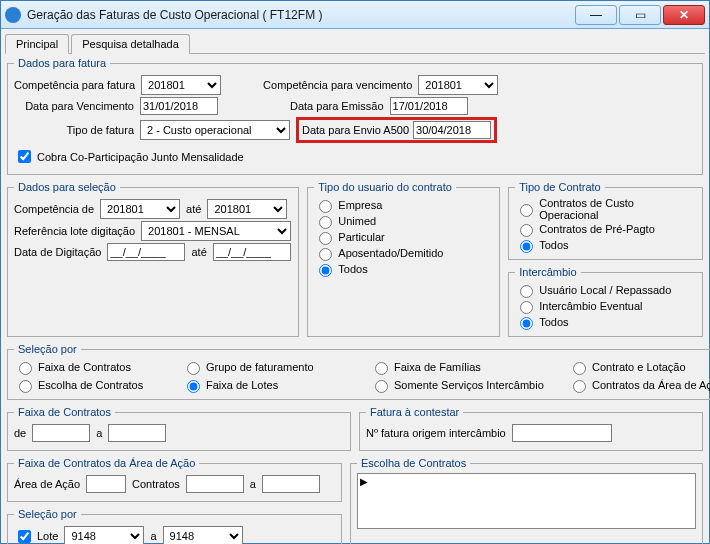 The width and height of the screenshot is (710, 544). I want to click on group-tipo-contrato: Tipo de Contrato Contratos de Custo Oper…, so click(606, 220).